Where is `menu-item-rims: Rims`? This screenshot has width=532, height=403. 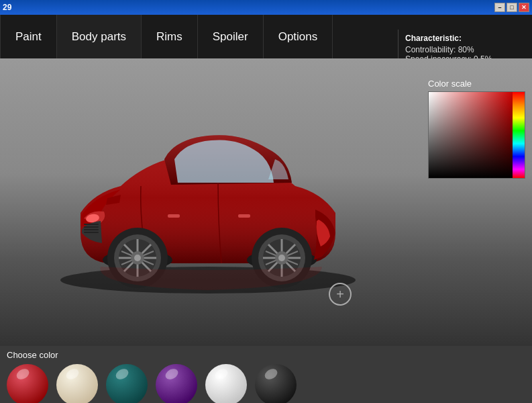 menu-item-rims: Rims is located at coordinates (170, 36).